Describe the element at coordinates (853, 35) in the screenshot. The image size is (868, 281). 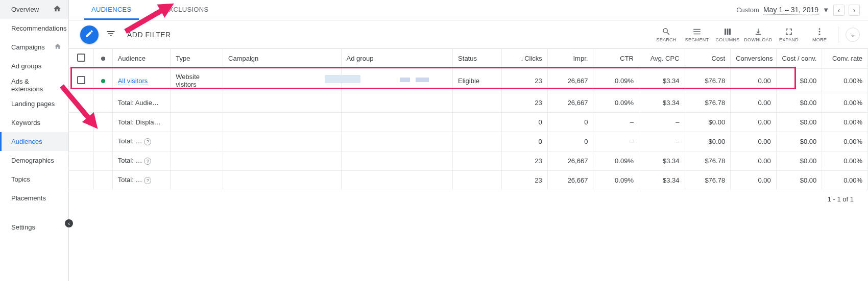
I see `chevron-down-icon: ⌄` at that location.